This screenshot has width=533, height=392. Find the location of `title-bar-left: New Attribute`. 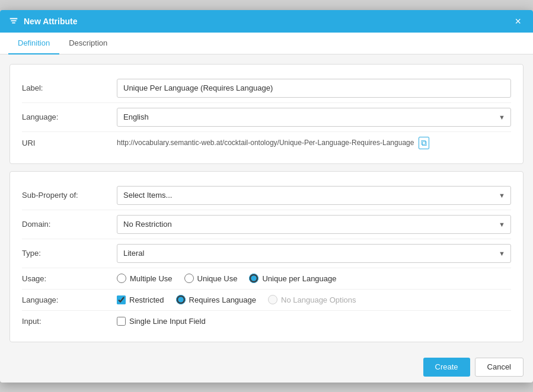

title-bar-left: New Attribute is located at coordinates (43, 21).